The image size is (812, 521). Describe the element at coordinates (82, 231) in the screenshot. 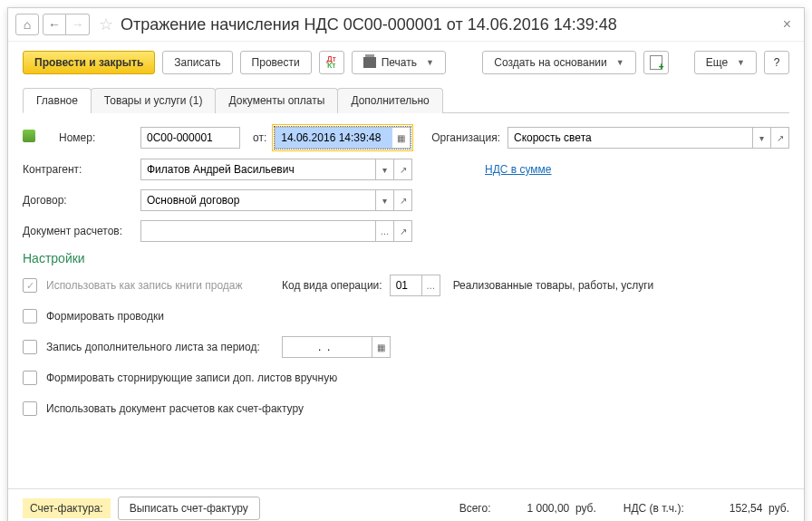

I see `label-settlement-doc: Документ расчетов:` at that location.